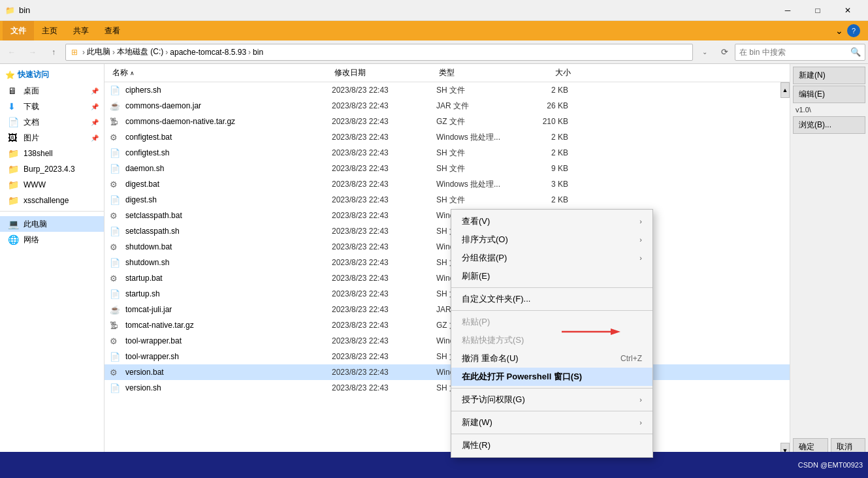  Describe the element at coordinates (552, 258) in the screenshot. I see `context-menu-item: 分组依据(P)›` at that location.